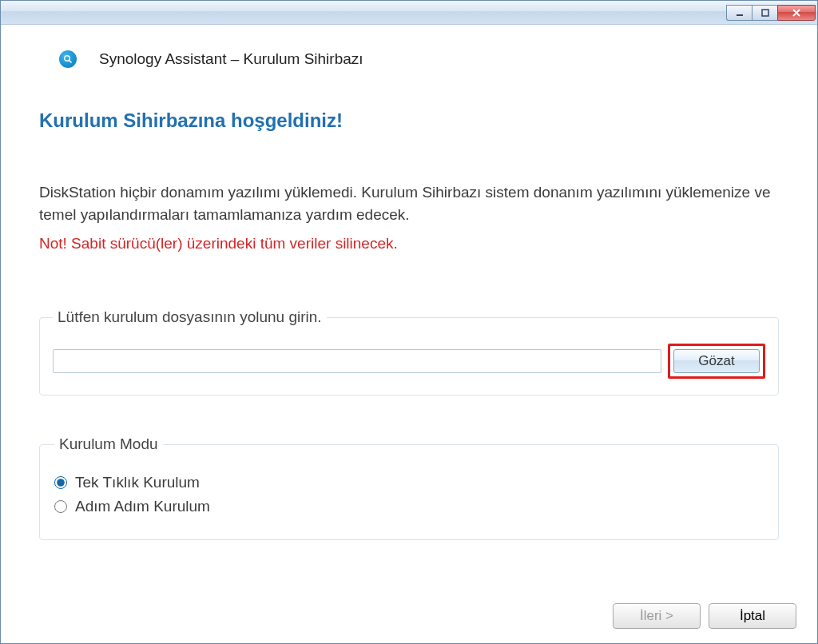  Describe the element at coordinates (409, 352) in the screenshot. I see `path-fieldset: Lütfen kurulum dosyasının yolunu girin. …` at that location.